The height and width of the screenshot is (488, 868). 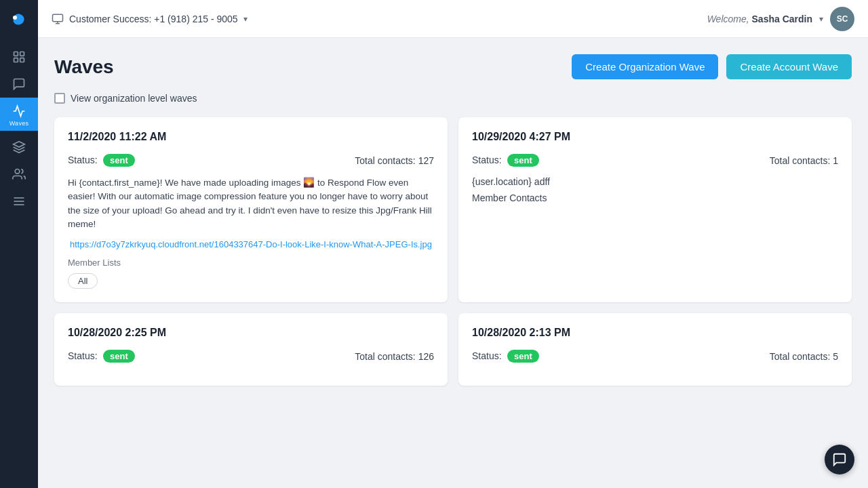 What do you see at coordinates (453, 98) in the screenshot?
I see `filter-row: View organization level waves` at bounding box center [453, 98].